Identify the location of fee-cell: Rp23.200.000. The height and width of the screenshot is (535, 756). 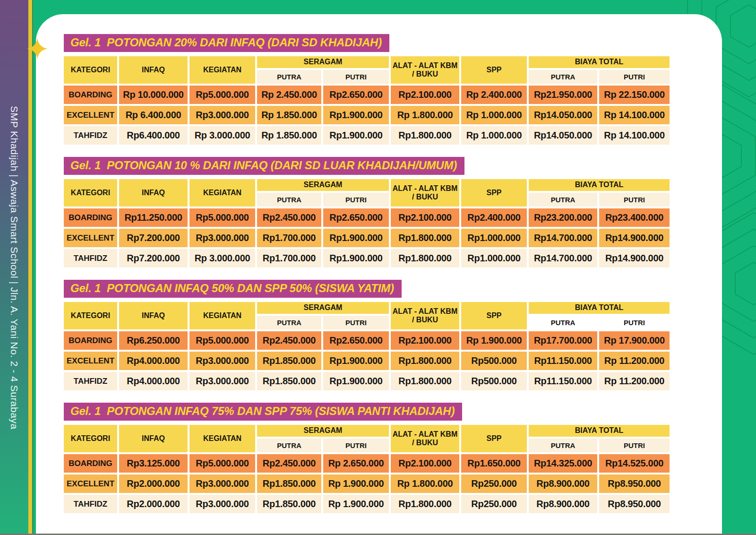
(563, 217).